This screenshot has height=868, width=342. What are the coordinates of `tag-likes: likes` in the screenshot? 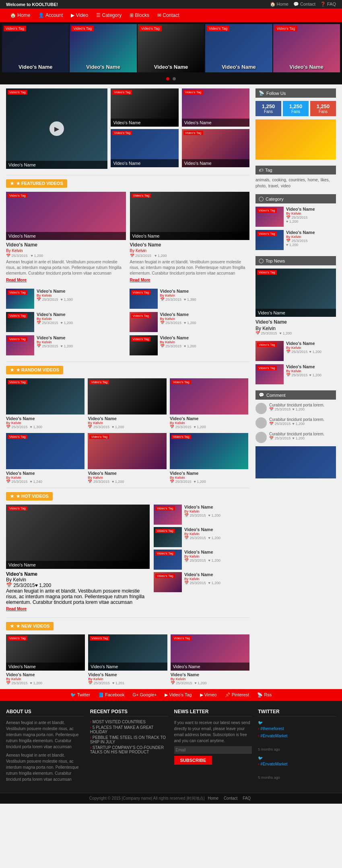 It's located at (325, 180).